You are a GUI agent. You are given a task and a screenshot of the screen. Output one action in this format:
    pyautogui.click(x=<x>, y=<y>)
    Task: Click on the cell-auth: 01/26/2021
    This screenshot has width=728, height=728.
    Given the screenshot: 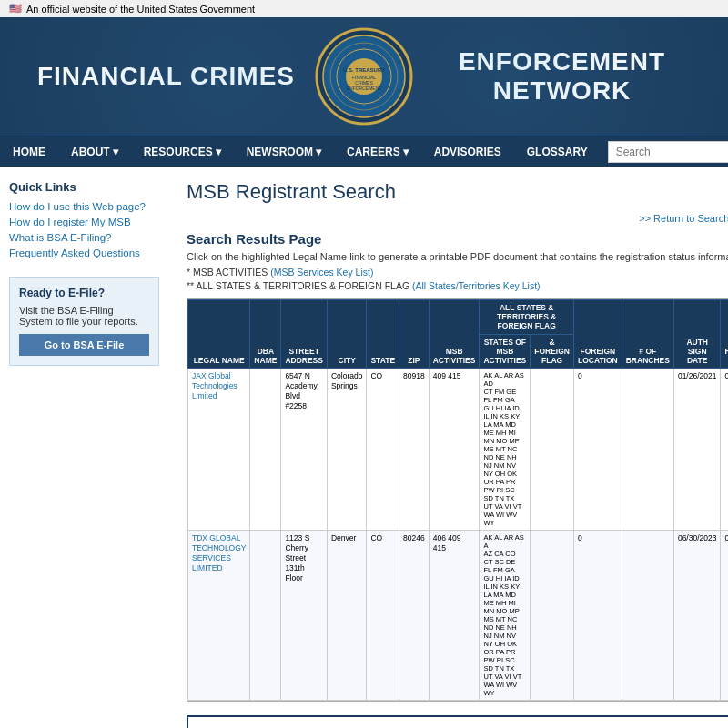 What is the action you would take?
    pyautogui.click(x=697, y=450)
    